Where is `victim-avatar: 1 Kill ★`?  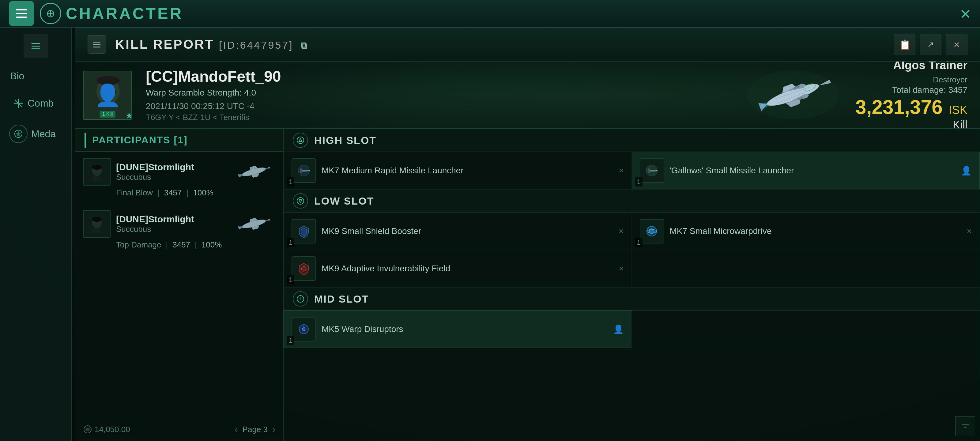
victim-avatar: 1 Kill ★ is located at coordinates (107, 95).